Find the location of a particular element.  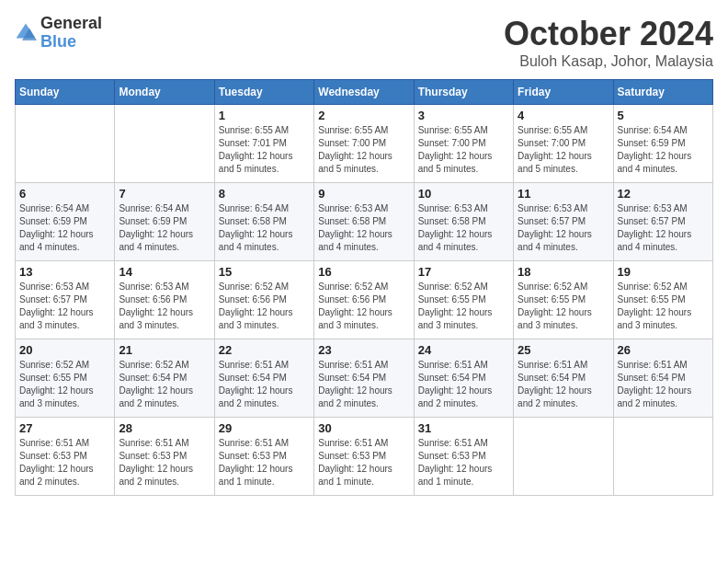

day-number: 31 is located at coordinates (463, 429).